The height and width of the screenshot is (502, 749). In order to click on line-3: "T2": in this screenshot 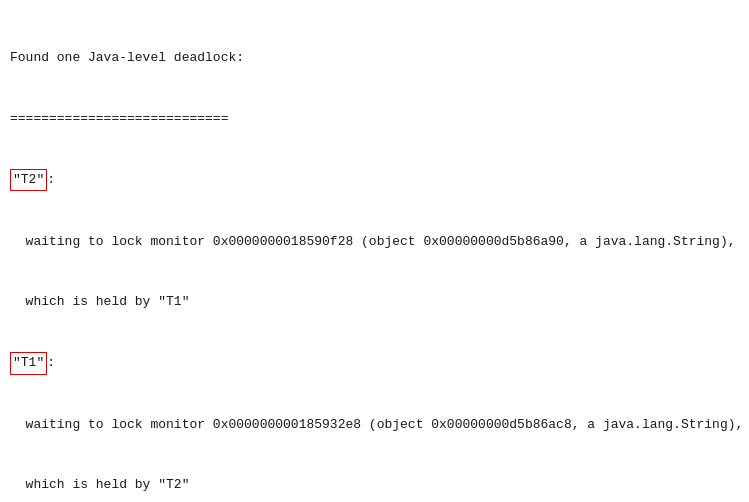, I will do `click(374, 180)`.